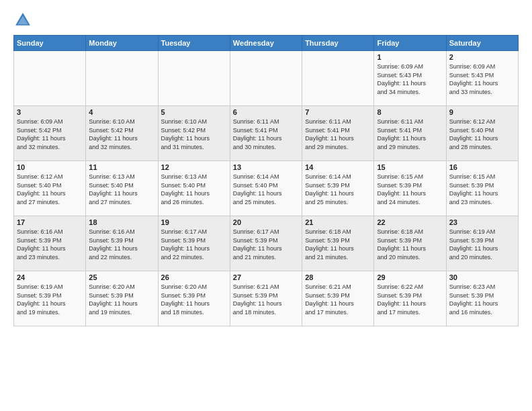 The width and height of the screenshot is (532, 411). What do you see at coordinates (410, 134) in the screenshot?
I see `calendar-cell: 8Sunrise: 6:11 AM Sunset: 5:41 PM Daylig…` at bounding box center [410, 134].